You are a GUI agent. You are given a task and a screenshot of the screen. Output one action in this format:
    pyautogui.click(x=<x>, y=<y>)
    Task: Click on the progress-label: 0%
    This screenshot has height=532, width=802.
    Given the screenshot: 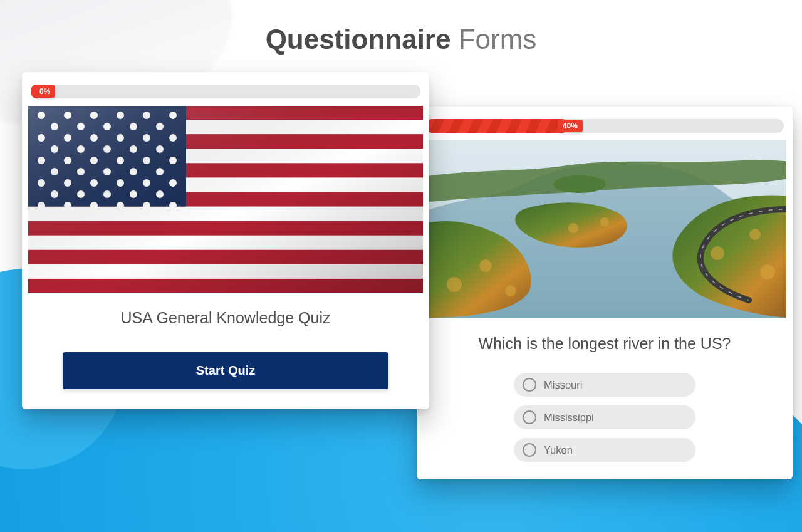 What is the action you would take?
    pyautogui.click(x=45, y=91)
    